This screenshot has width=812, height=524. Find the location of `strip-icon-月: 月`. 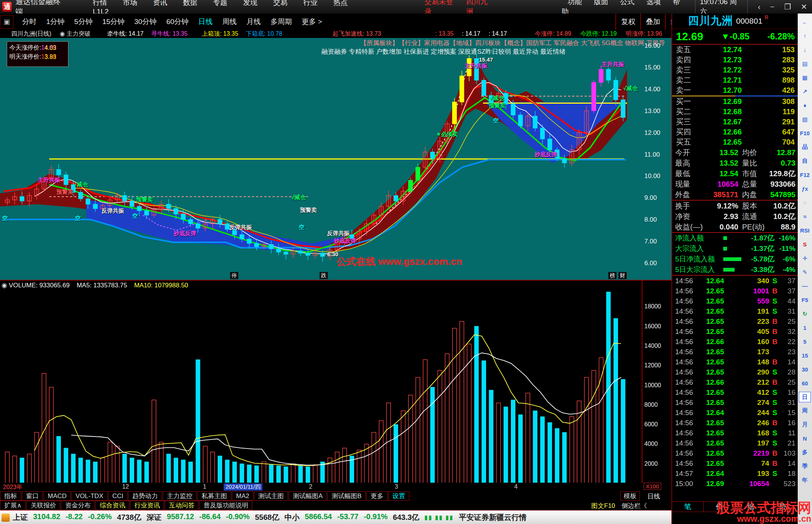

strip-icon-月: 月 is located at coordinates (805, 424).